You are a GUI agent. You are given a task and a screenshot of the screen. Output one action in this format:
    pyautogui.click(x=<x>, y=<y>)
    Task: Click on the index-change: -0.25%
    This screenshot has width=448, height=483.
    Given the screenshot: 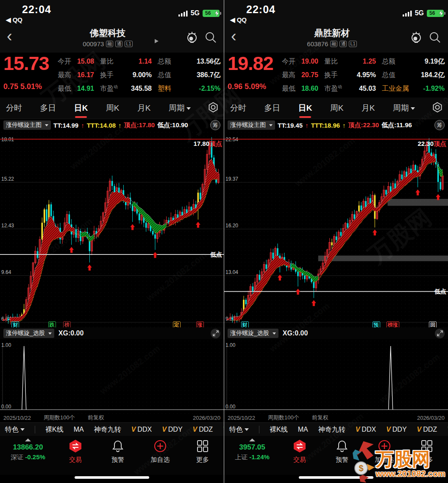 What is the action you would take?
    pyautogui.click(x=35, y=457)
    